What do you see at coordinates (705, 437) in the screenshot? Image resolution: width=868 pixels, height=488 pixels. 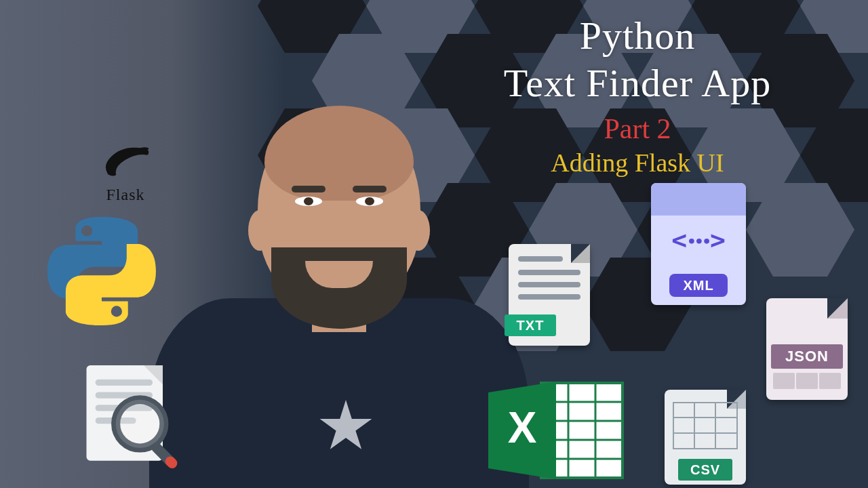 I see `csv-file-icon: CSV` at bounding box center [705, 437].